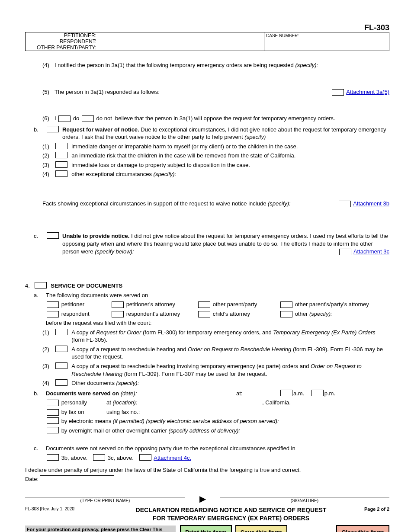  I want to click on mail-checkbox, so click(53, 430).